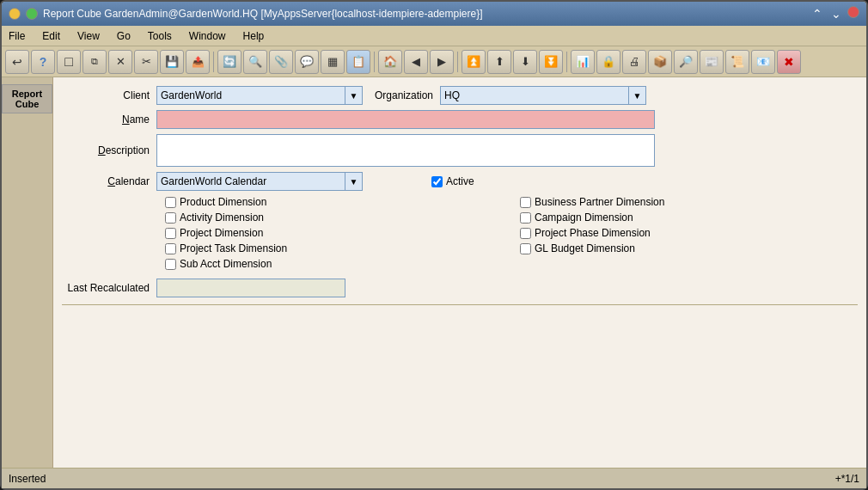 The width and height of the screenshot is (868, 490). Describe the element at coordinates (234, 248) in the screenshot. I see `project-task-dimension-label: Project Task Dimension` at that location.